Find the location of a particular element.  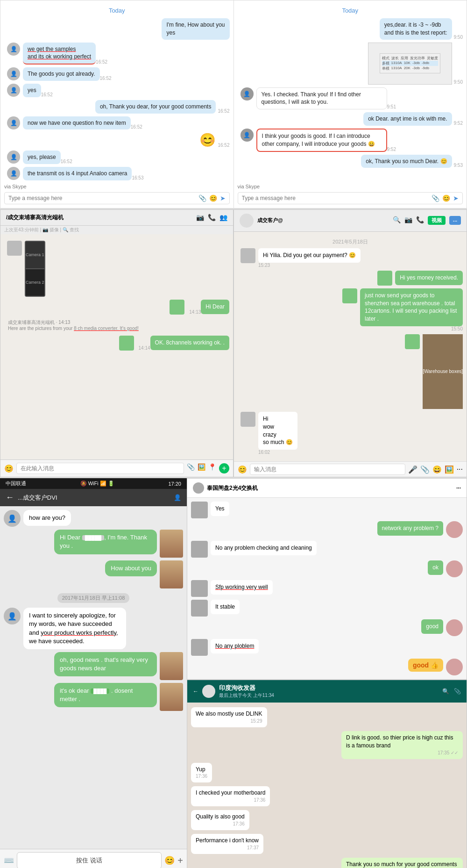

emoji2-icon: 😄 is located at coordinates (437, 469).